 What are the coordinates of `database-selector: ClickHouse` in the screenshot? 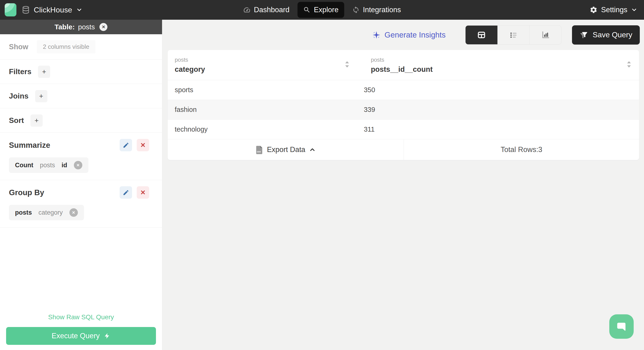 It's located at (52, 10).